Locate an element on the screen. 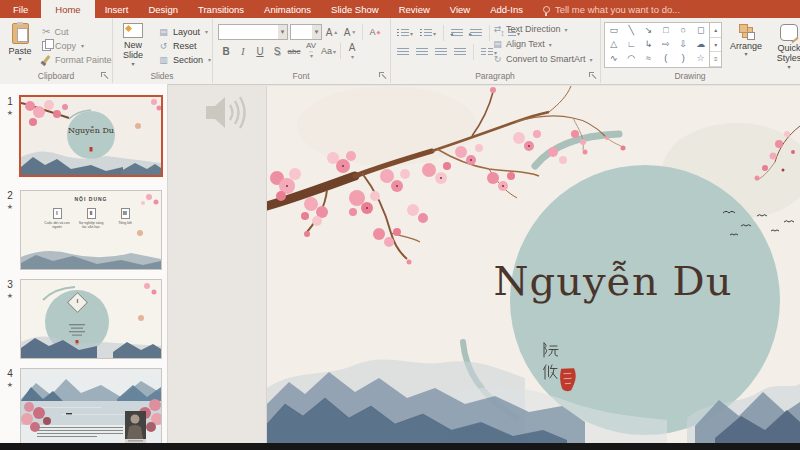 This screenshot has height=450, width=800. shape-textbox: ▭ is located at coordinates (614, 30).